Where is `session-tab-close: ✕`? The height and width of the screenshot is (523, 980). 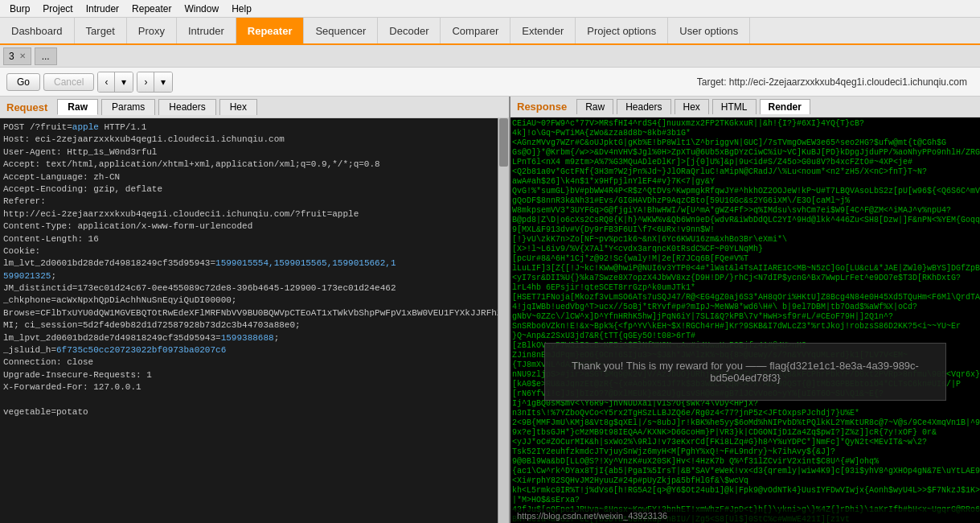
session-tab-close: ✕ is located at coordinates (23, 56).